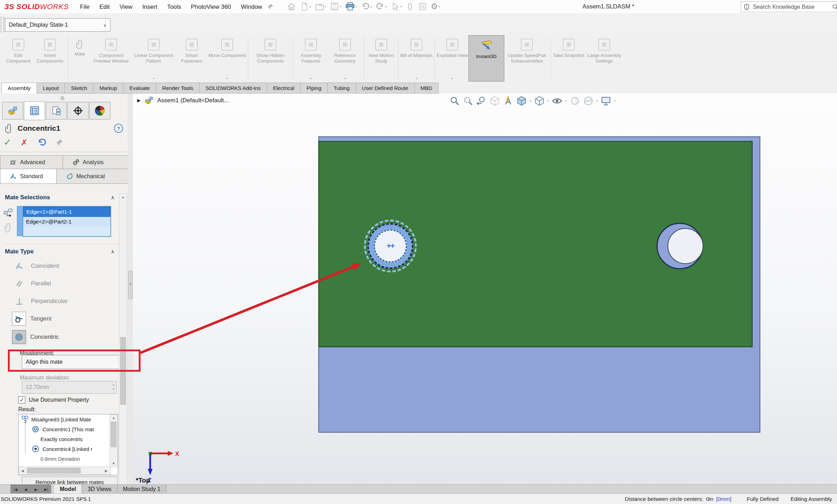 Image resolution: width=837 pixels, height=504 pixels. Describe the element at coordinates (123, 349) in the screenshot. I see `panel-scrollbar: ▲ ▼` at that location.